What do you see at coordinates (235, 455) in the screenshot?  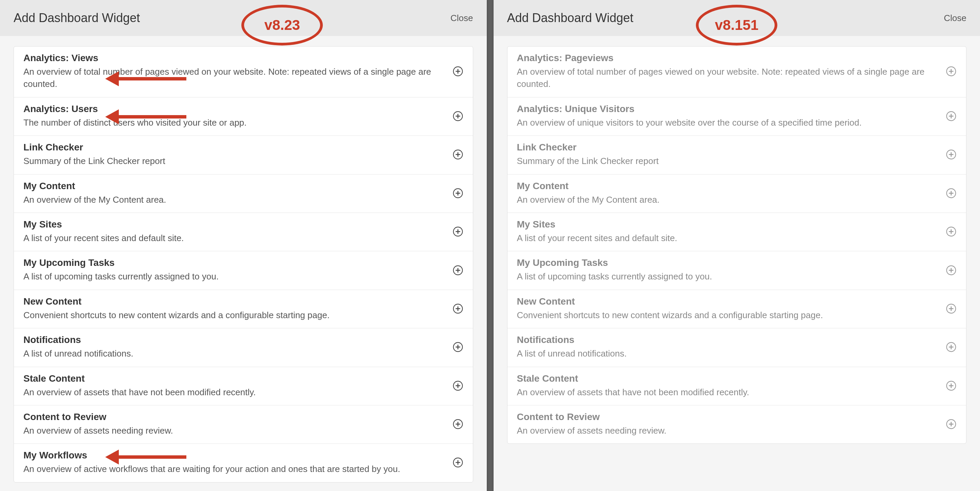 I see `widget-title: My Workflows` at bounding box center [235, 455].